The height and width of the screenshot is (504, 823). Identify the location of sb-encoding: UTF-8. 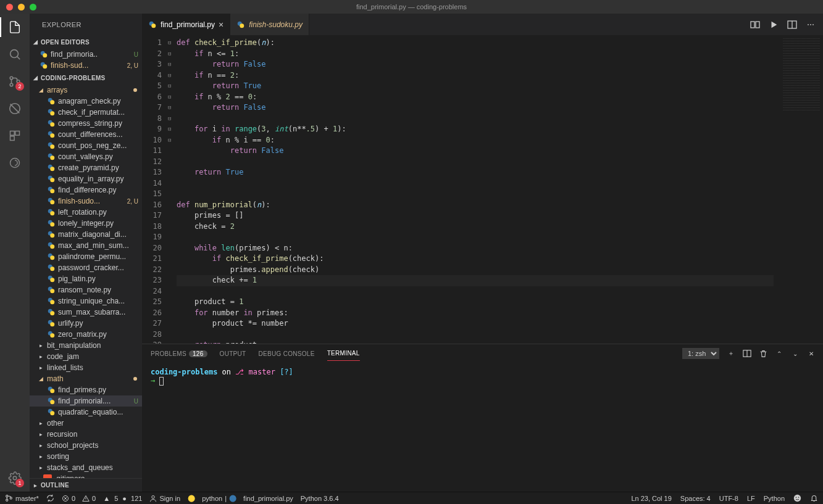
(729, 498).